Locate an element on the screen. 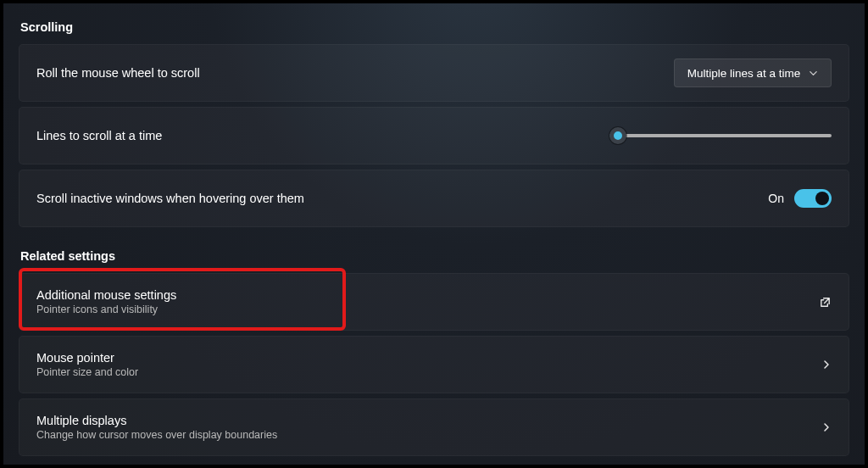 This screenshot has height=468, width=868. row-roll-wheel: Roll the mouse wheel to scroll Multiple … is located at coordinates (434, 73).